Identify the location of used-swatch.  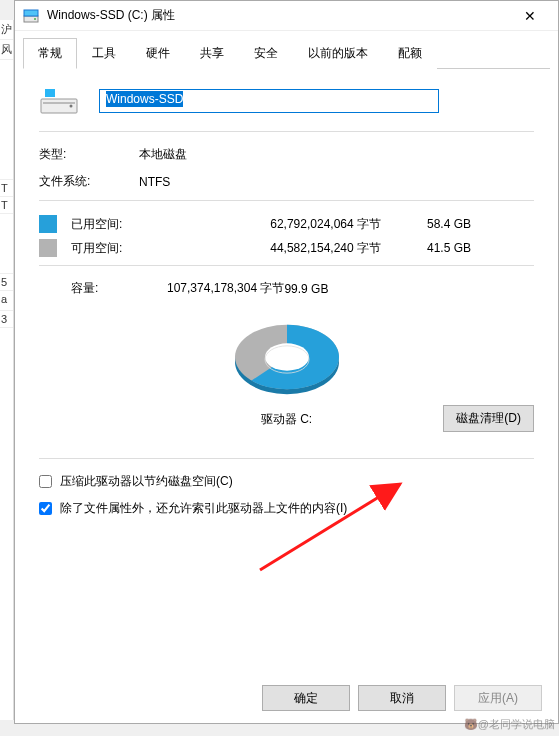
(48, 224).